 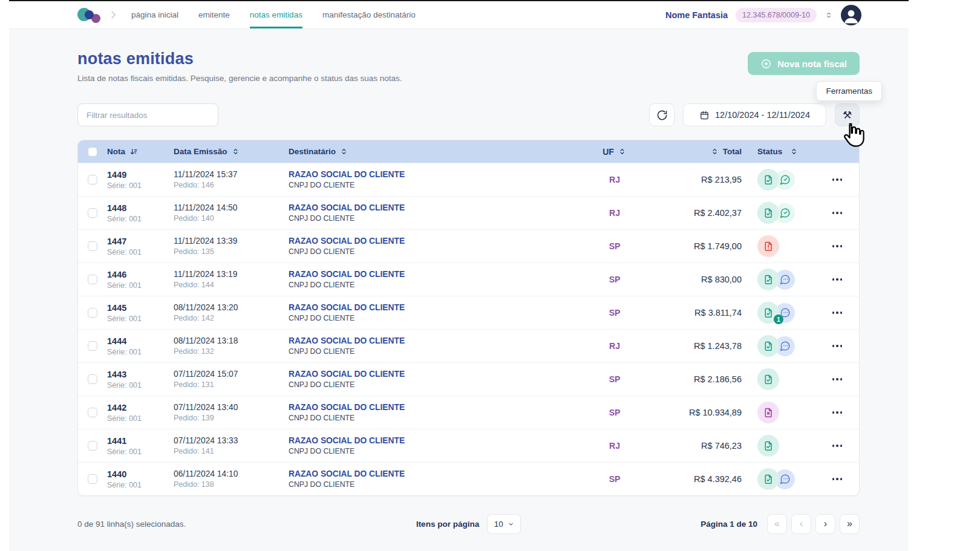 What do you see at coordinates (693, 379) in the screenshot?
I see `total-value: R$ 2.186,56` at bounding box center [693, 379].